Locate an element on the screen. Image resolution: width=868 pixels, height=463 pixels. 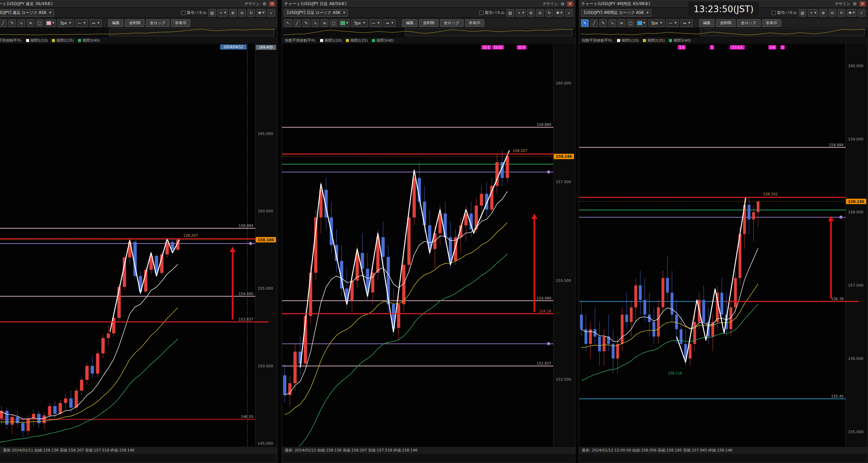
window-title: チャート(USD/JPY 週足 36/49本) is located at coordinates (26, 4).